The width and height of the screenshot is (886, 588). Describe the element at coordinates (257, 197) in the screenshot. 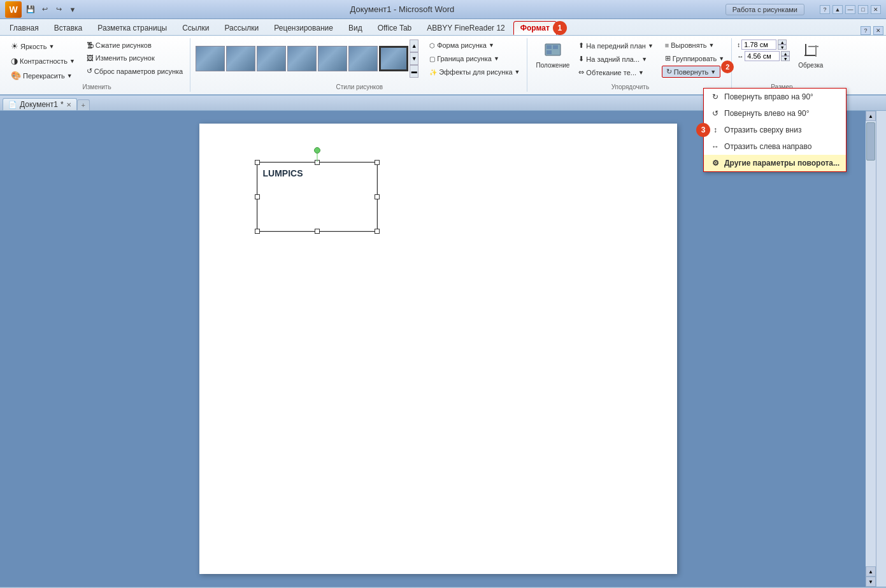

I see `handle-ml` at that location.